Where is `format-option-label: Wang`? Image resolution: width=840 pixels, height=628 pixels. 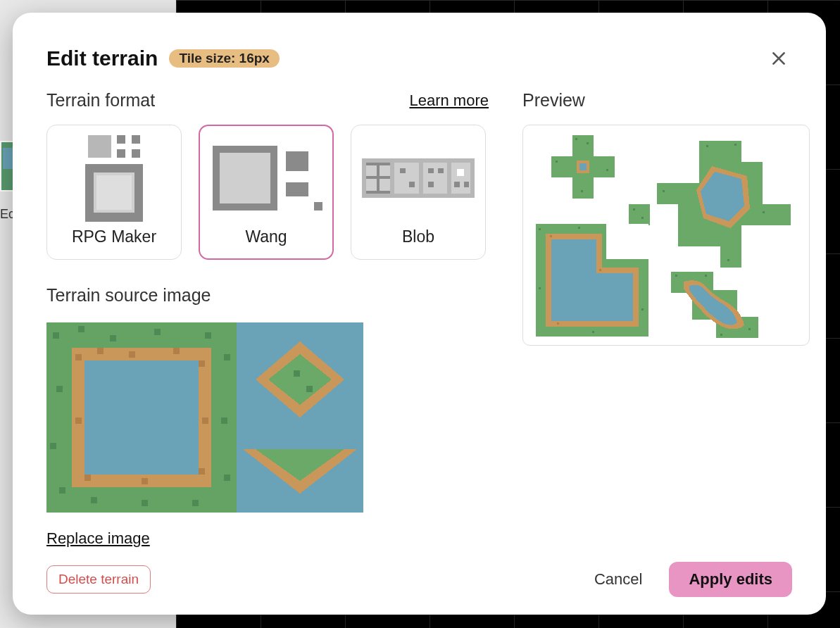
format-option-label: Wang is located at coordinates (266, 237).